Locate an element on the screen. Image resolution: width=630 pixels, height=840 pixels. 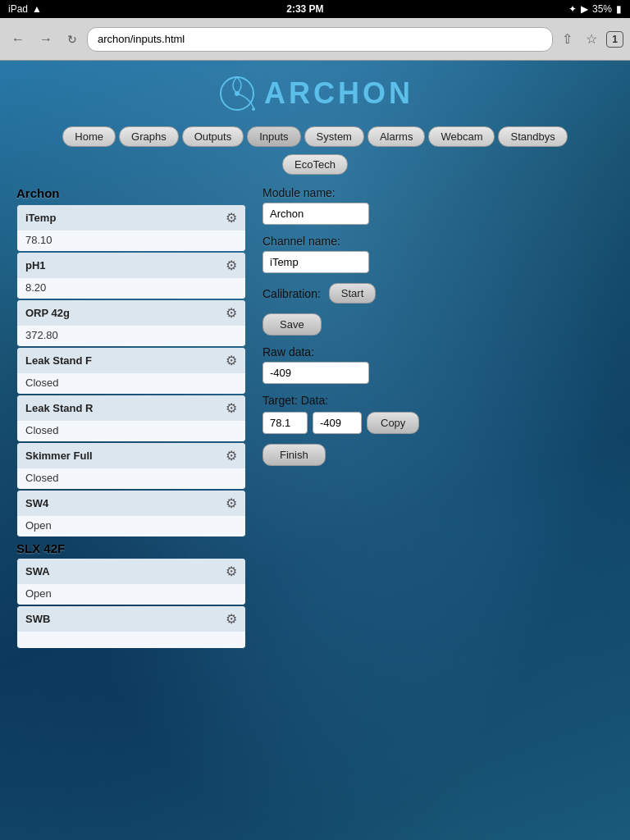
bluetooth-icon: ✦ is located at coordinates (573, 9).